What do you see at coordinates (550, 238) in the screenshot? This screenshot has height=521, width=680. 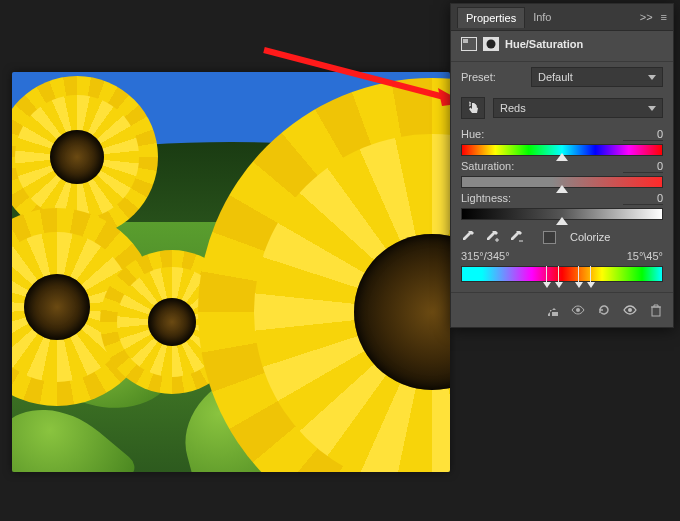 I see `colorize-checkbox` at bounding box center [550, 238].